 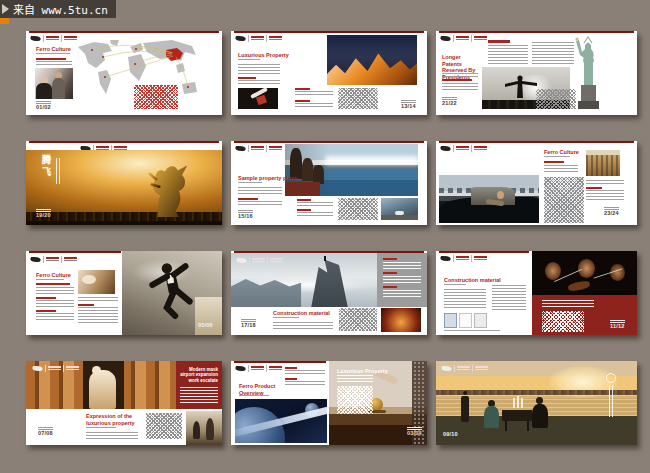 What do you see at coordinates (258, 98) in the screenshot?
I see `athlete-photo` at bounding box center [258, 98].